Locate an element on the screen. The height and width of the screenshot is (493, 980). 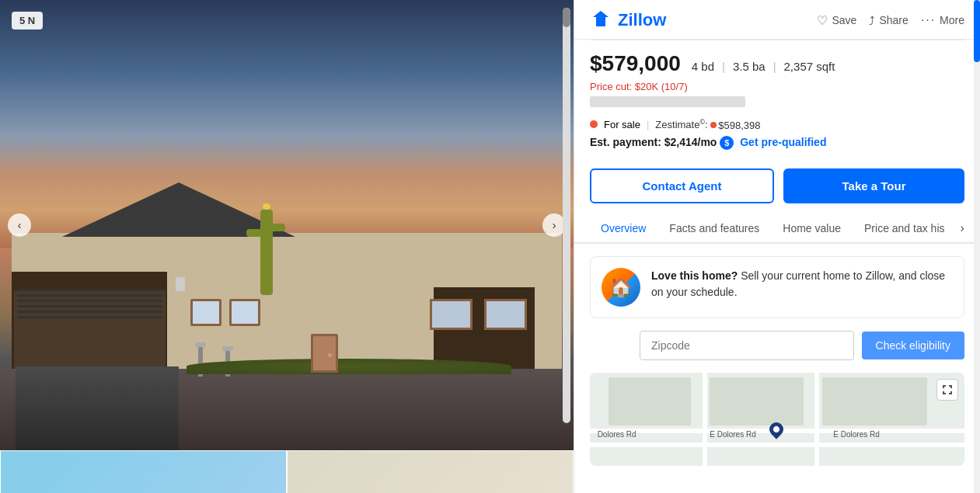
sqft: 2,357 sqft is located at coordinates (810, 67).